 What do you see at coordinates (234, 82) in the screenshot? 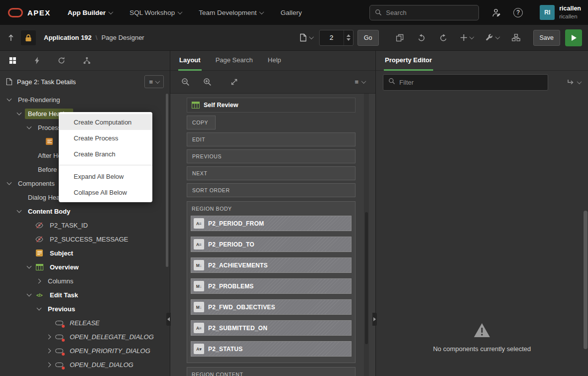
I see `expand-icon` at bounding box center [234, 82].